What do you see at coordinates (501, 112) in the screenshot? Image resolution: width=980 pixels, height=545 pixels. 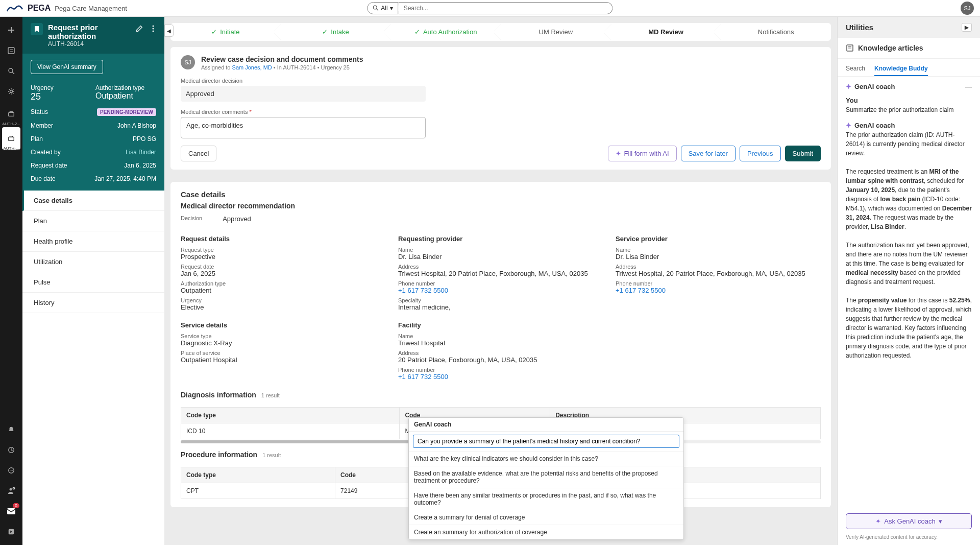 I see `comments-label: Medical director comments *` at bounding box center [501, 112].